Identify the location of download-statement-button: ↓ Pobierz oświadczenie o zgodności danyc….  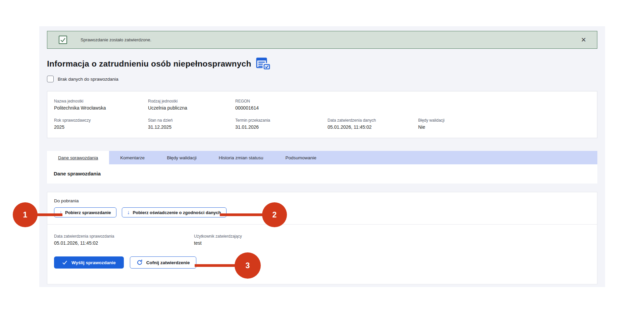
(174, 212).